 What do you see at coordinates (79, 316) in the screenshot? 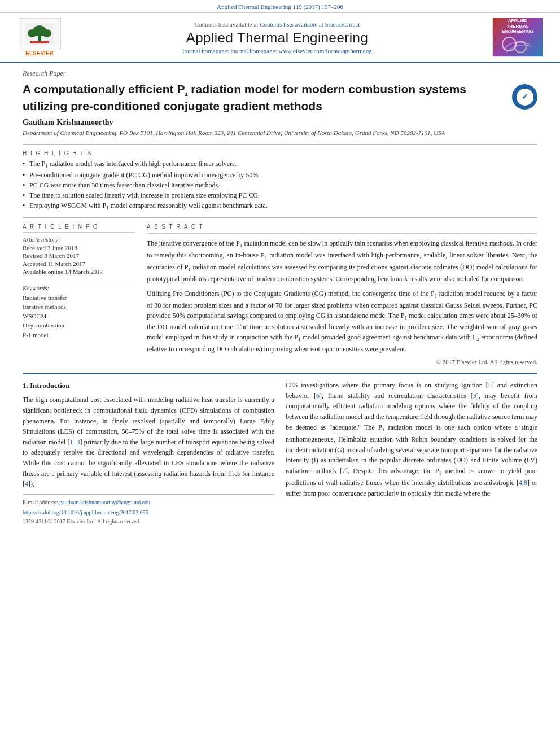
I see `keywords-list: Radiative transfer Iterative methods WSG…` at bounding box center [79, 316].